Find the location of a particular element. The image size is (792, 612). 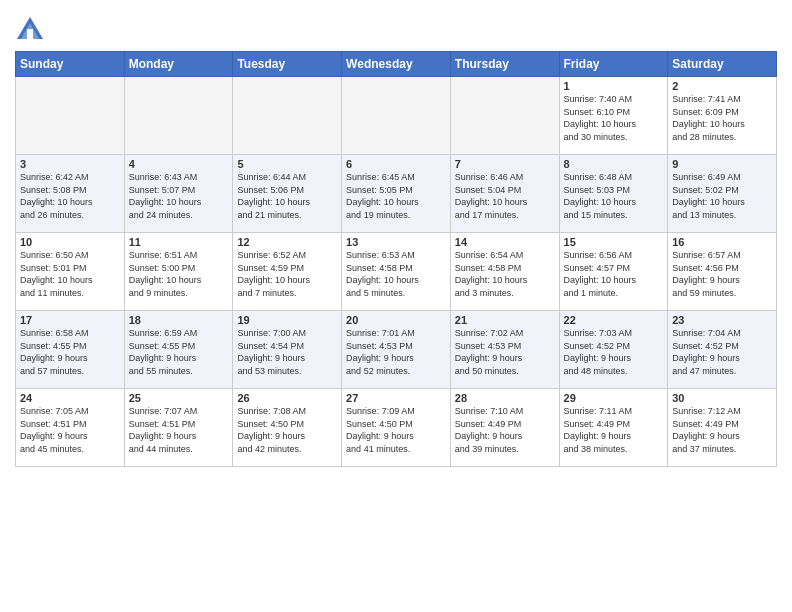

calendar-cell: 26Sunrise: 7:08 AM Sunset: 4:50 PM Dayli… is located at coordinates (288, 428).